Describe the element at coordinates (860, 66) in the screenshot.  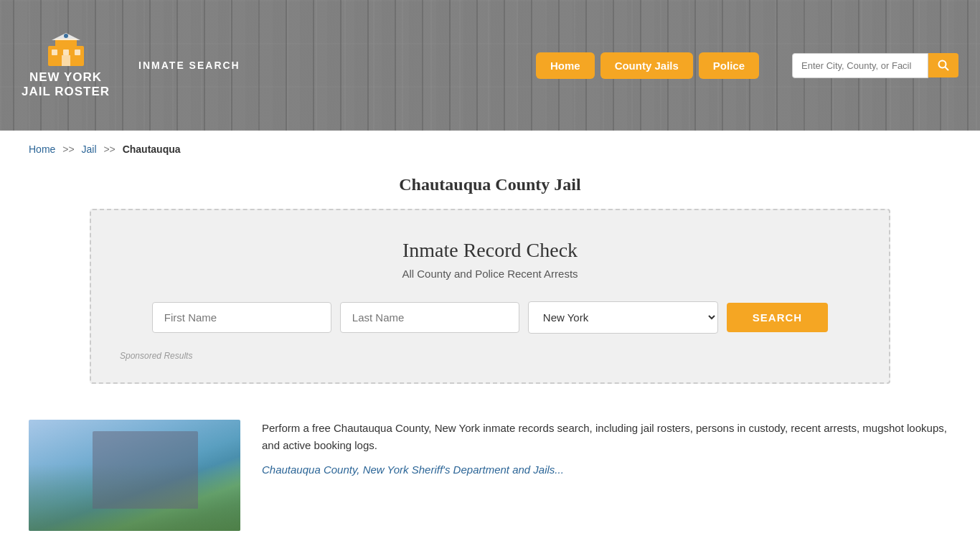
I see `header-search-input` at that location.